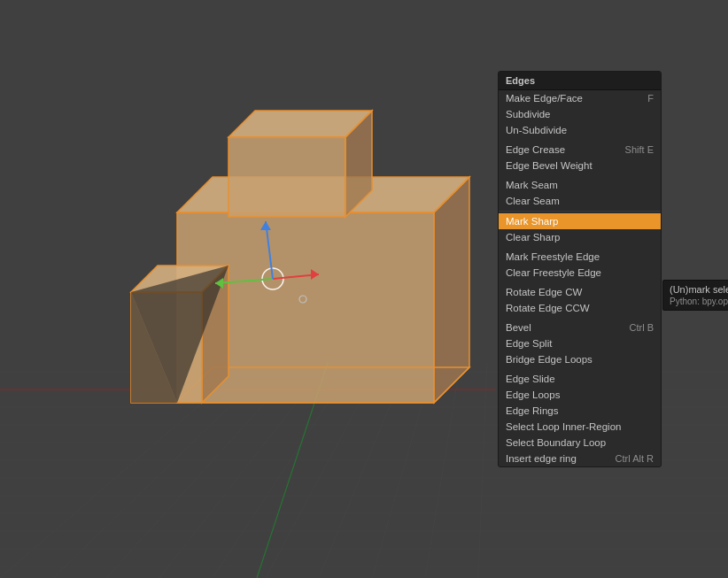 The width and height of the screenshot is (728, 578). Describe the element at coordinates (579, 237) in the screenshot. I see `menu-item-clear-sharp: Clear Sharp` at that location.